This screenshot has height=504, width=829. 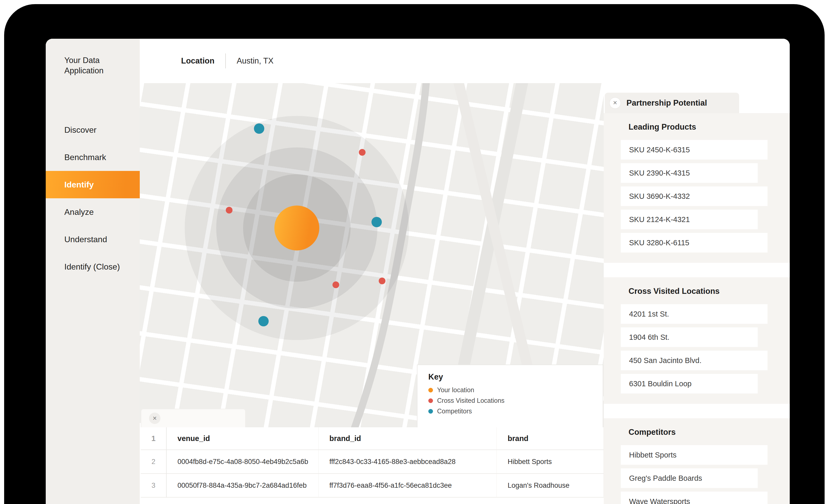 I want to click on sidebar-menu: Discover Benchmark Identify Analyze Unde…, so click(x=93, y=198).